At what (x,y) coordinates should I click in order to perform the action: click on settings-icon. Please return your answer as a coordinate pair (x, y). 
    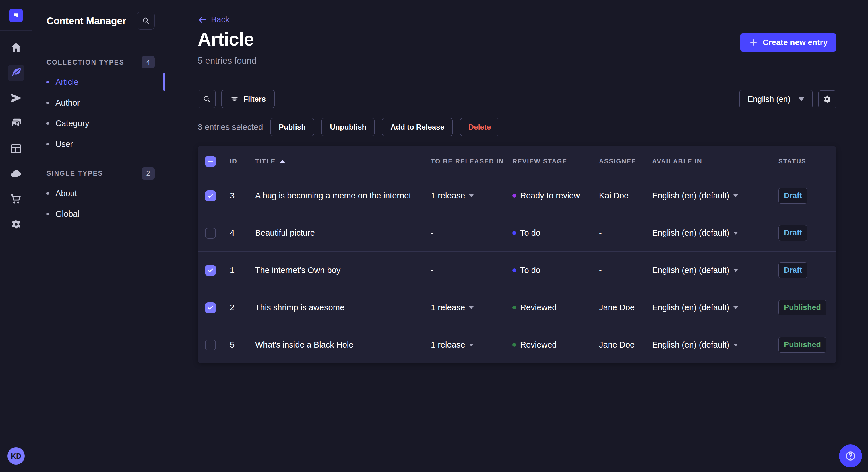
    Looking at the image, I should click on (16, 224).